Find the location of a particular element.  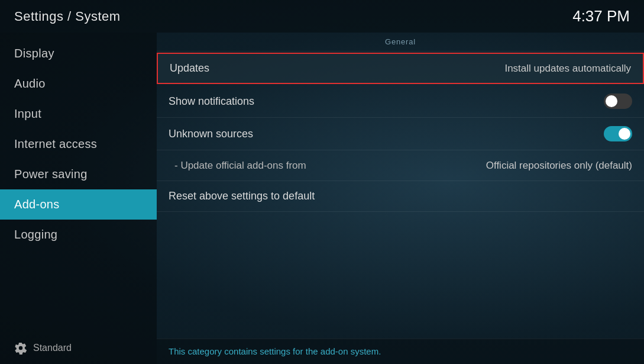

settings-row-update-official-addons: - Update official add-ons from Official … is located at coordinates (400, 166).